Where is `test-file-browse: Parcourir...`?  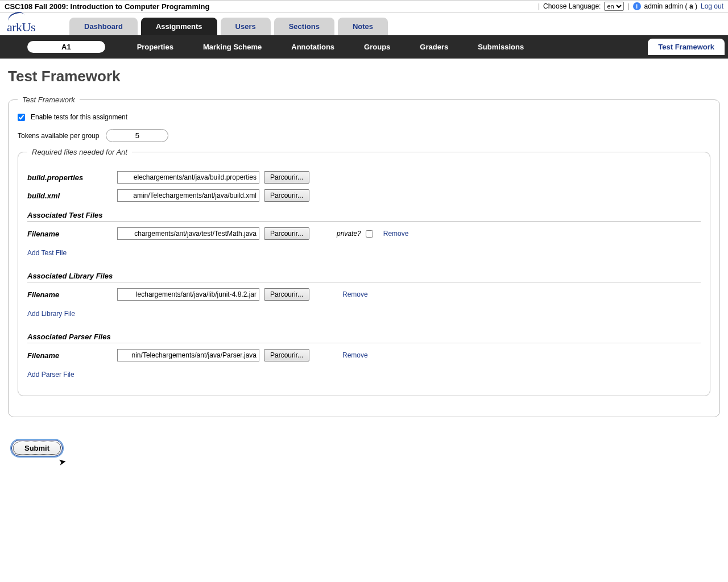 test-file-browse: Parcourir... is located at coordinates (287, 234).